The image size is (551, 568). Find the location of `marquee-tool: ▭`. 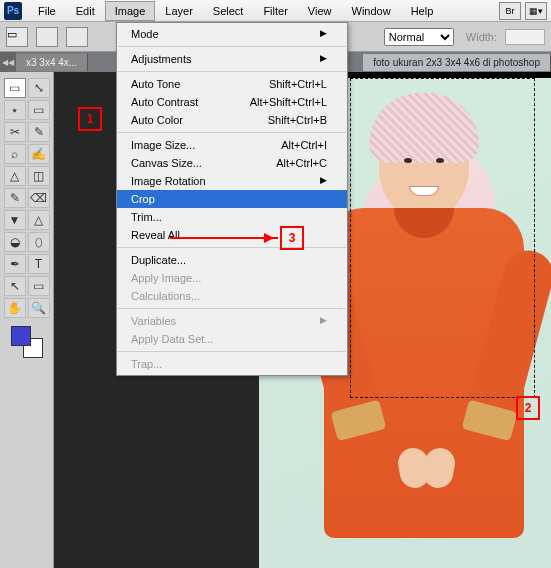

marquee-tool: ▭ is located at coordinates (15, 88).